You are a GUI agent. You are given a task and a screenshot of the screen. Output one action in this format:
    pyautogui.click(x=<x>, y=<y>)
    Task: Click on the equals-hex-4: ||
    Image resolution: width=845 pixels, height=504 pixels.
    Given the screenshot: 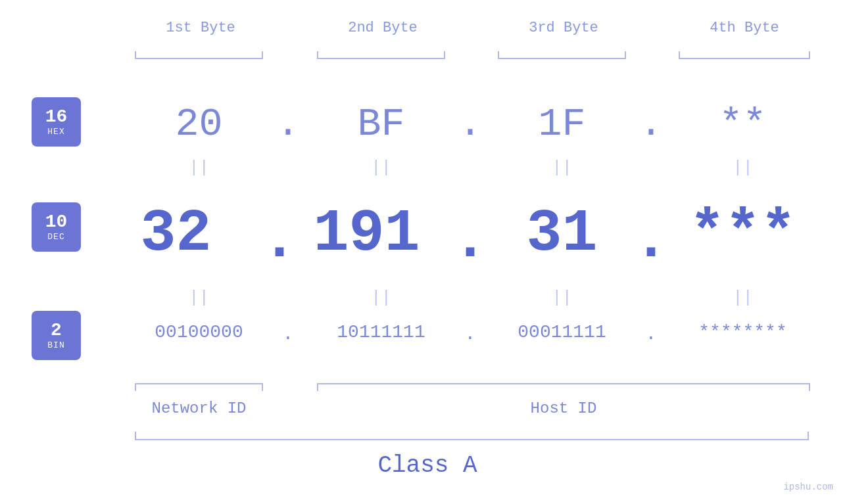 What is the action you would take?
    pyautogui.click(x=743, y=168)
    